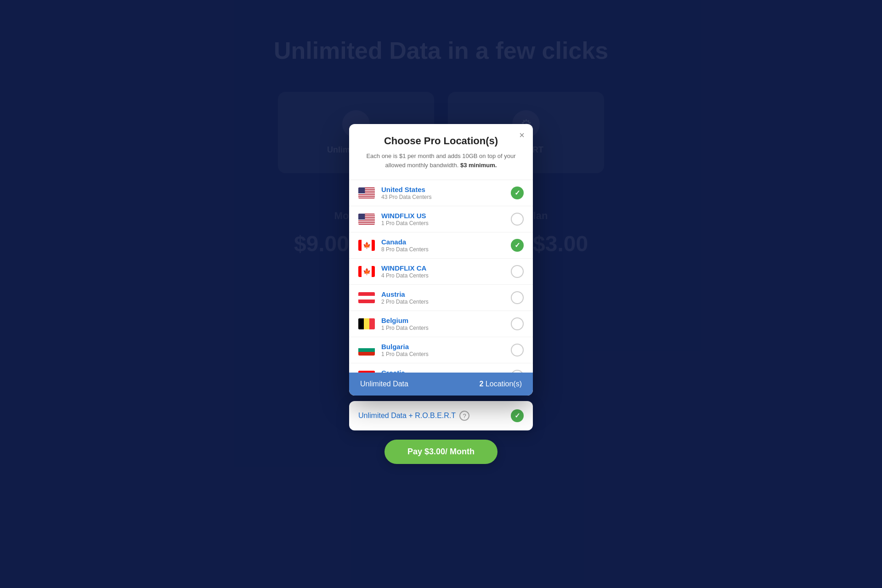 This screenshot has width=882, height=588. I want to click on flag-at, so click(367, 298).